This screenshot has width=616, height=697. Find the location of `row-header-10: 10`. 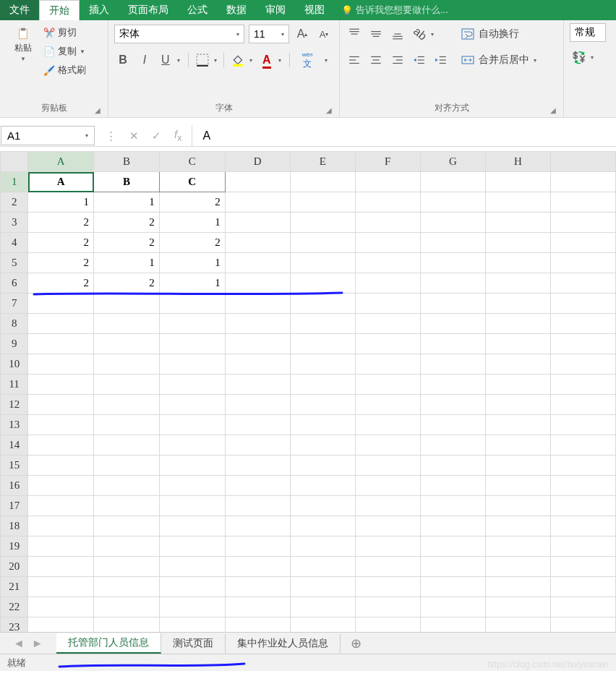

row-header-10: 10 is located at coordinates (14, 364).